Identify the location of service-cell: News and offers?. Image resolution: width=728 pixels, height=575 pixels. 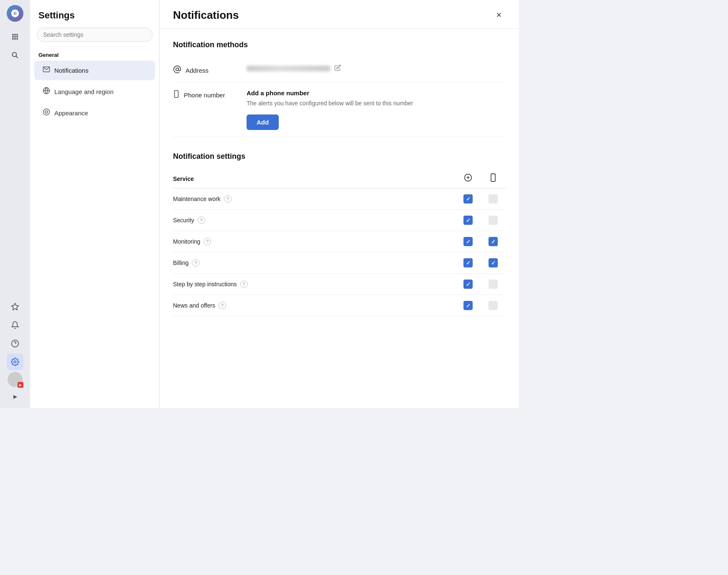
(314, 306).